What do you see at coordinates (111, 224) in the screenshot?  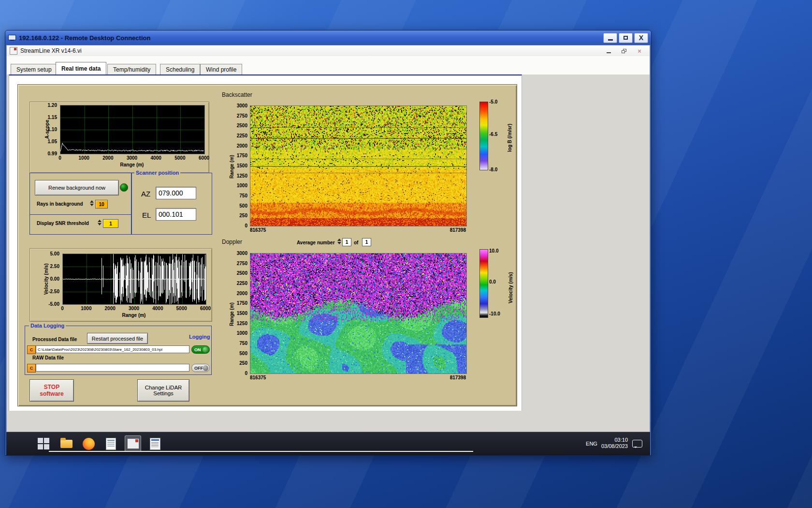 I see `snr-value-field: 1` at bounding box center [111, 224].